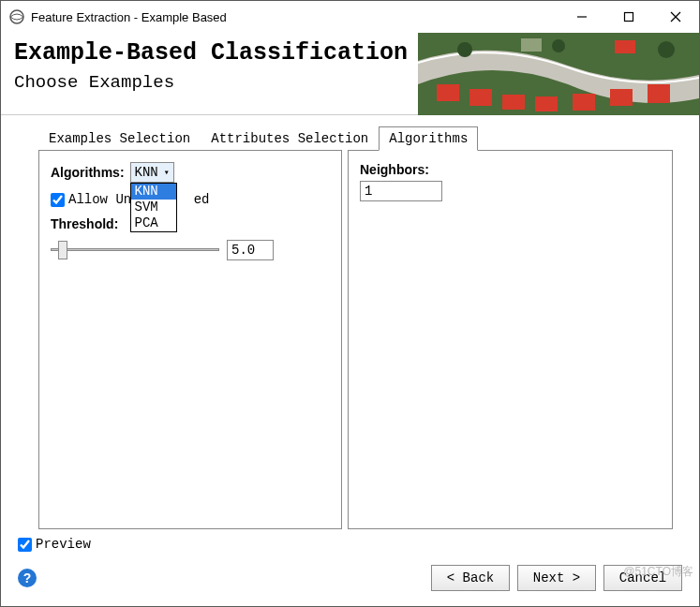 Image resolution: width=700 pixels, height=607 pixels. I want to click on threshold-slider, so click(135, 250).